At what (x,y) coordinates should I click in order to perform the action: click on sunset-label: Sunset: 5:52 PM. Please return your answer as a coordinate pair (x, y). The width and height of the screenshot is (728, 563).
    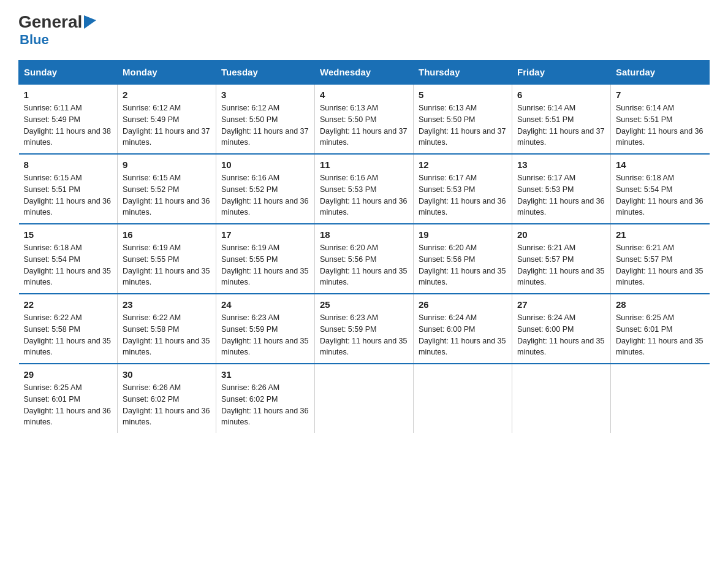
    Looking at the image, I should click on (249, 190).